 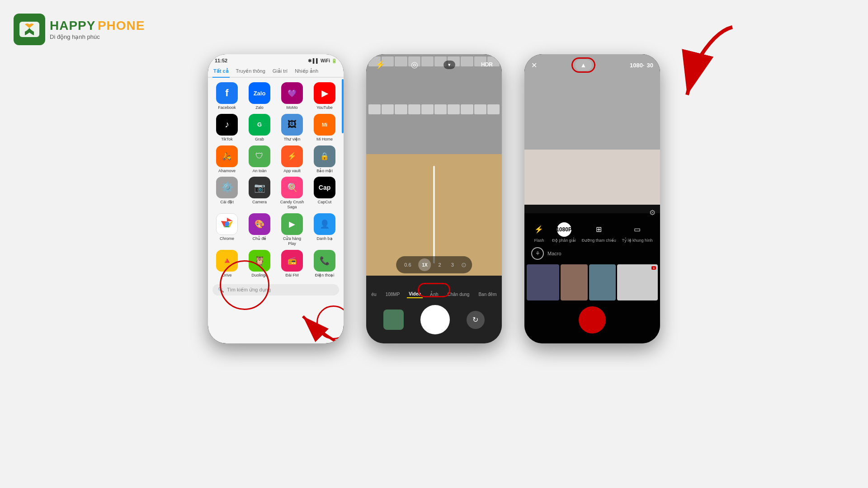 I want to click on tab-photography: Nhiếp ảnh, so click(x=307, y=71).